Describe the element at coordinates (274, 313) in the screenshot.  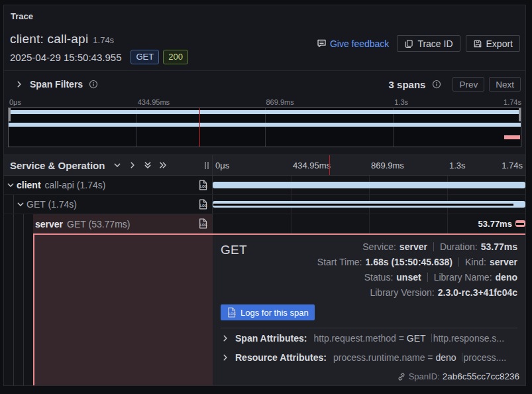
I see `logs-for-span-label: Logs for this span` at that location.